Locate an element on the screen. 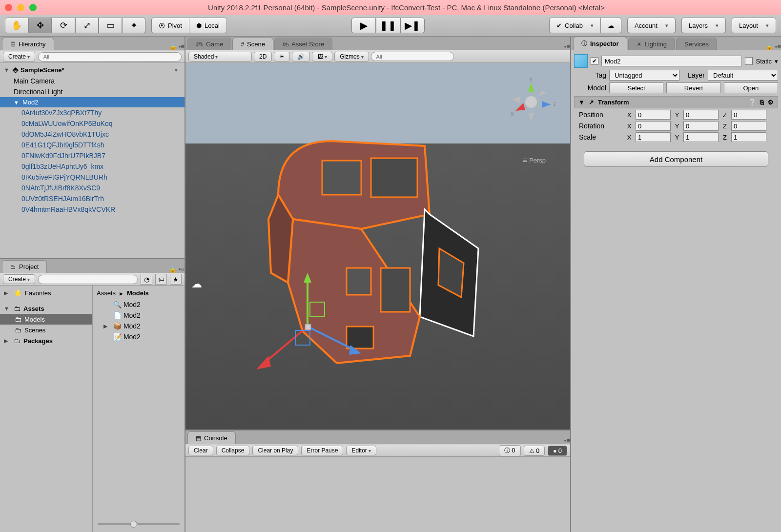 Image resolution: width=781 pixels, height=532 pixels. console-info-filter: ⓘ 0 is located at coordinates (510, 451).